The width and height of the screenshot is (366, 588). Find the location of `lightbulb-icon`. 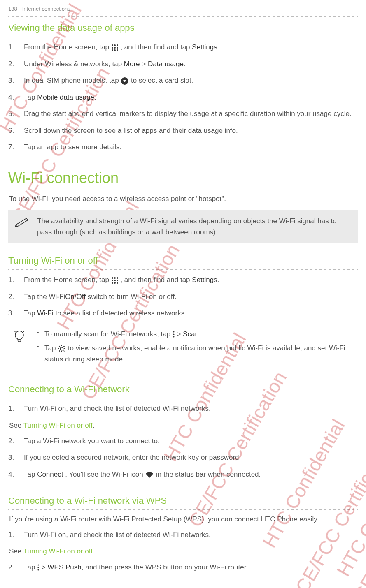

lightbulb-icon is located at coordinates (19, 337).